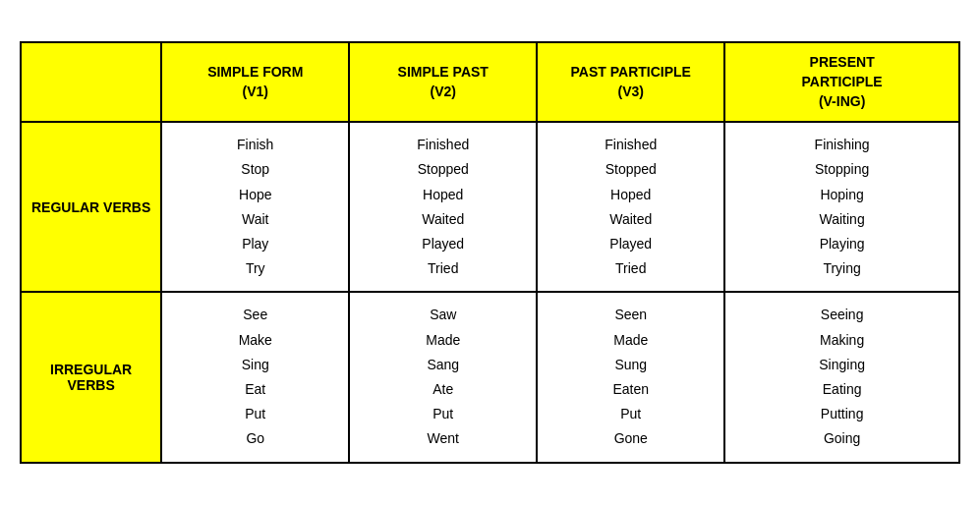  What do you see at coordinates (90, 206) in the screenshot?
I see `category-cell-0: REGULAR VERBS` at bounding box center [90, 206].